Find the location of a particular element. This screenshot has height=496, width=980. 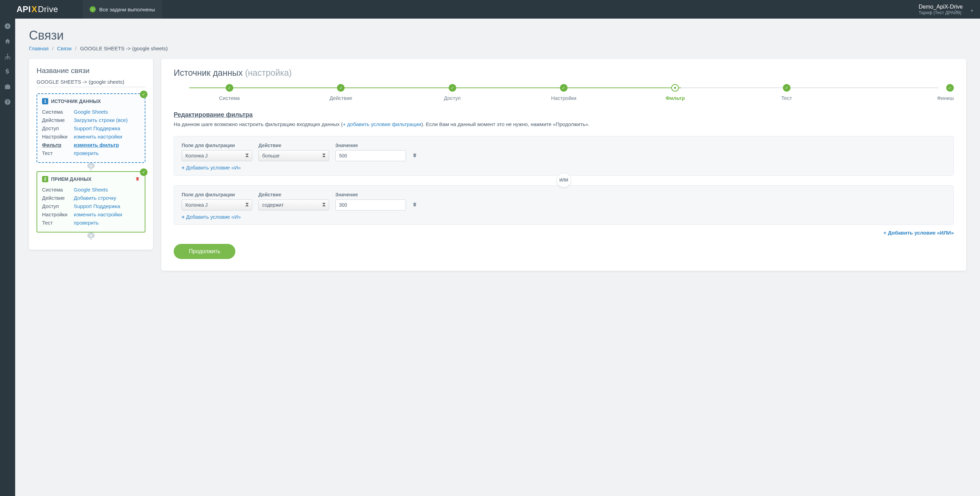

filter-action-select: содержит is located at coordinates (294, 205).